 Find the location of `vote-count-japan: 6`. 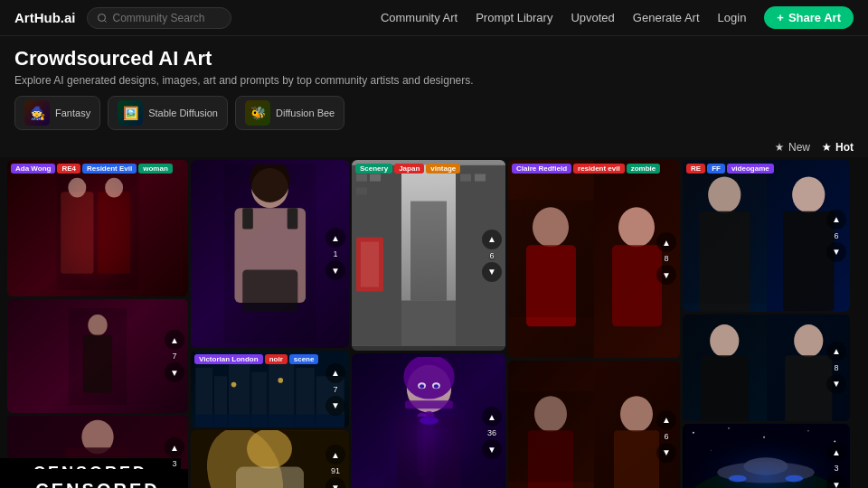

vote-count-japan: 6 is located at coordinates (492, 256).